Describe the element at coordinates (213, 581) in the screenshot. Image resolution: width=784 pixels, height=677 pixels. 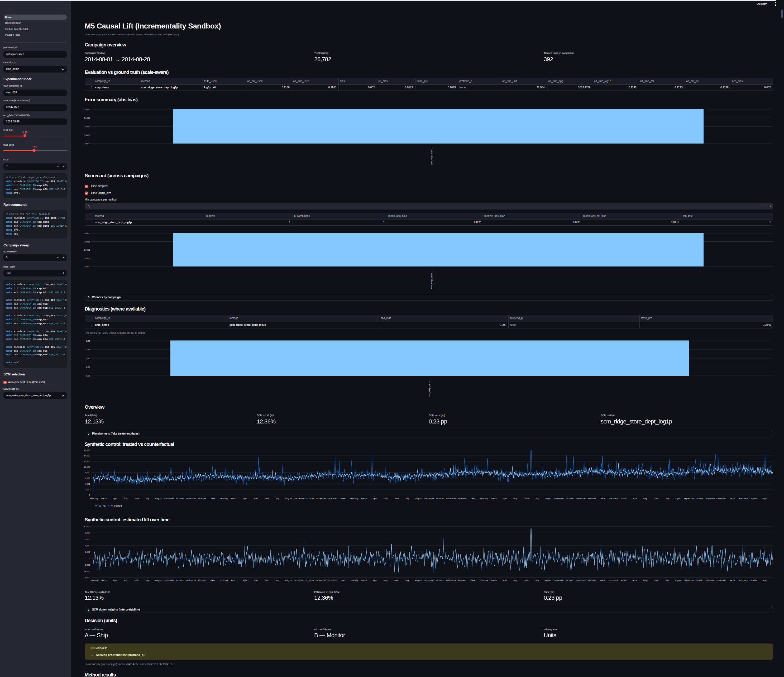
I see `svg-text: 2012` at that location.